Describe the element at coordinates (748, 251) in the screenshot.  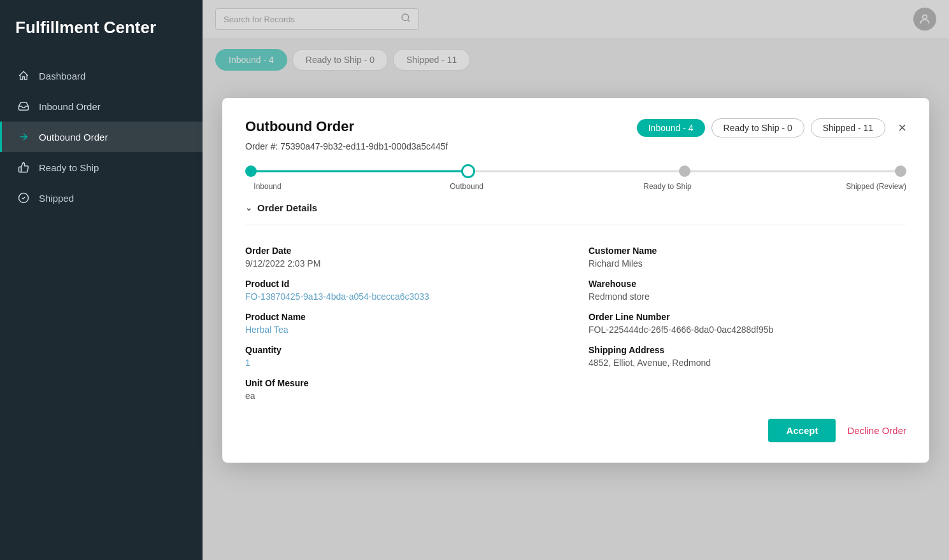
I see `customer-name-label: Customer Name` at that location.